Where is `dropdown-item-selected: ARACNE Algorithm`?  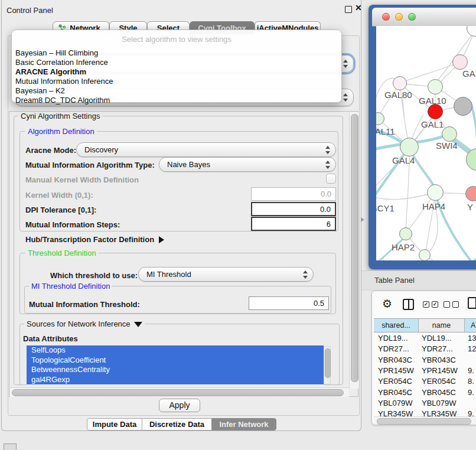
dropdown-item-selected: ARACNE Algorithm is located at coordinates (51, 72).